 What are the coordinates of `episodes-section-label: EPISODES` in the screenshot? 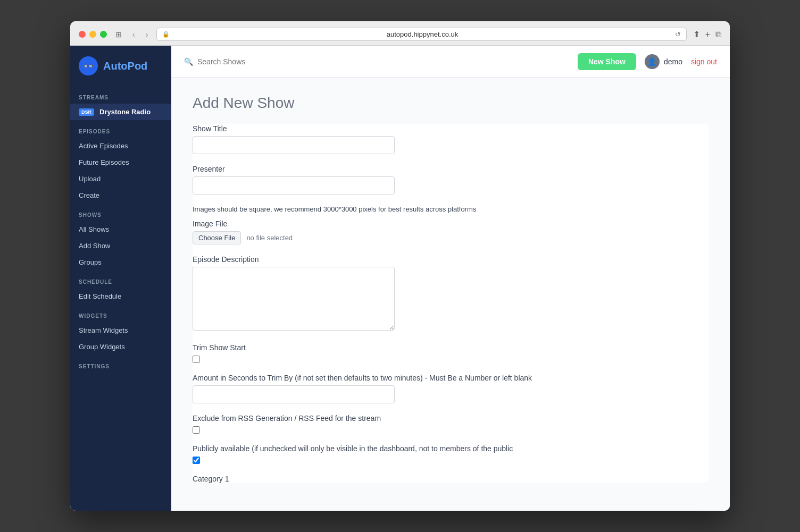 It's located at (121, 129).